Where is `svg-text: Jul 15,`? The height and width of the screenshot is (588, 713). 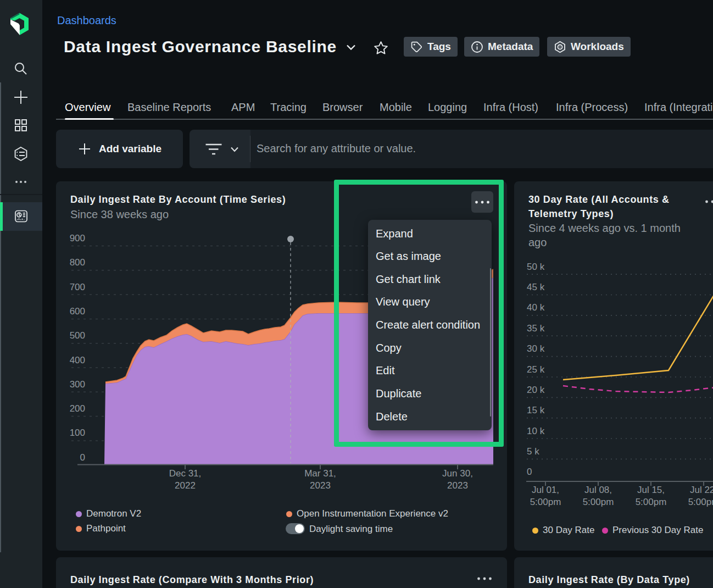 svg-text: Jul 15, is located at coordinates (651, 490).